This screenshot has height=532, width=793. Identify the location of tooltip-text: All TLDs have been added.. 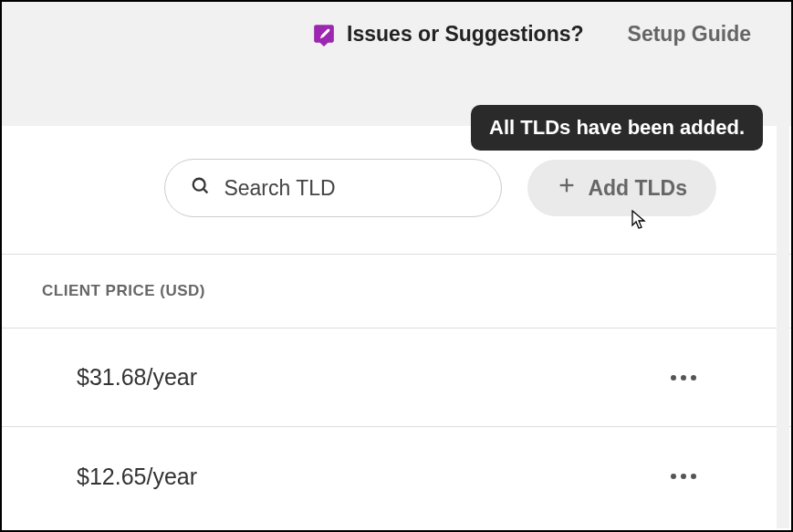
(617, 128).